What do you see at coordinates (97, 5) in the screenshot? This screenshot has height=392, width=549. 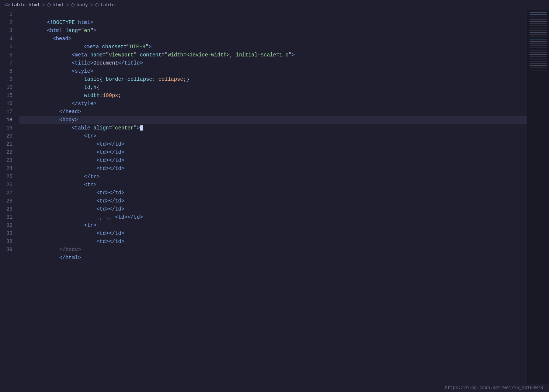 I see `breadcrumb-table-icon: ⬡` at bounding box center [97, 5].